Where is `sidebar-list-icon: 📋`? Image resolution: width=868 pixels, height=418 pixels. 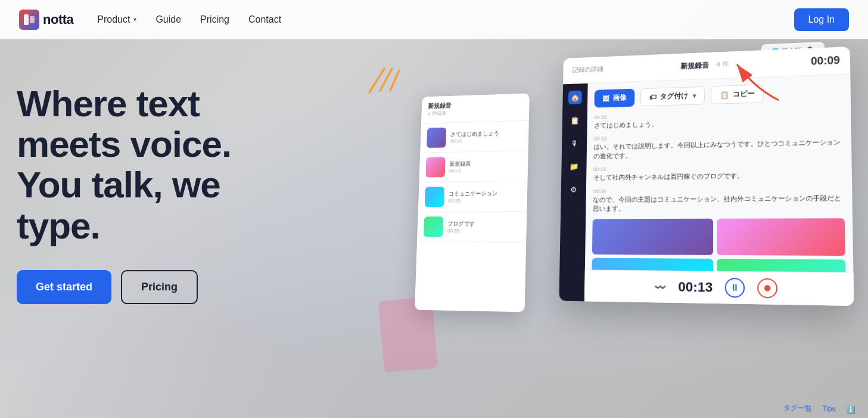 sidebar-list-icon: 📋 is located at coordinates (574, 120).